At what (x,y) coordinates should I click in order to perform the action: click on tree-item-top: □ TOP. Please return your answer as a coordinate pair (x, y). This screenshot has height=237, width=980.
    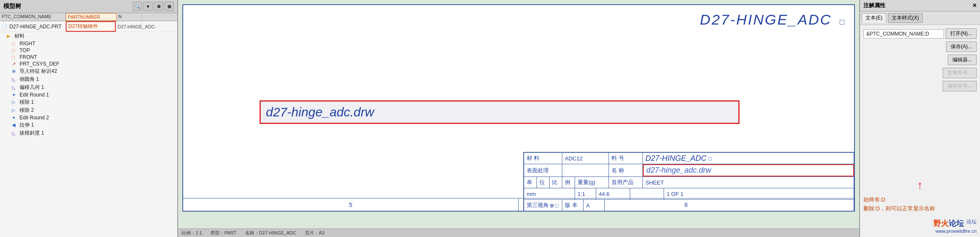
    Looking at the image, I should click on (89, 50).